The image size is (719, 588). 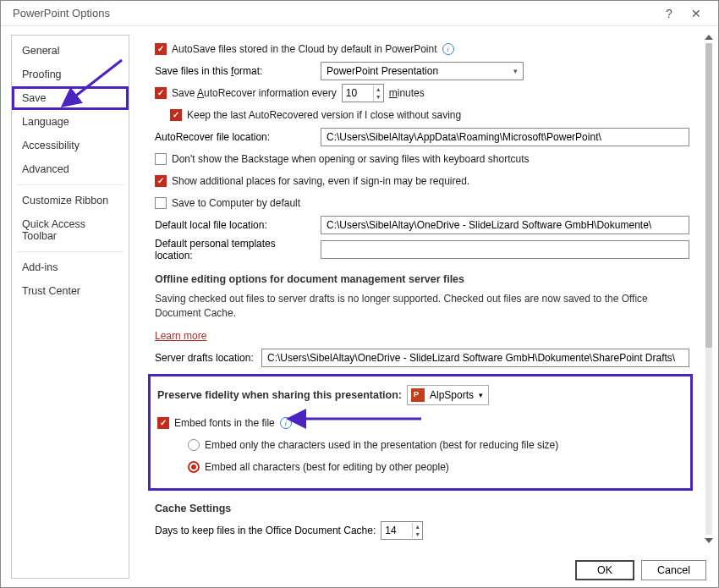 What do you see at coordinates (161, 203) in the screenshot?
I see `save-computer-checkbox` at bounding box center [161, 203].